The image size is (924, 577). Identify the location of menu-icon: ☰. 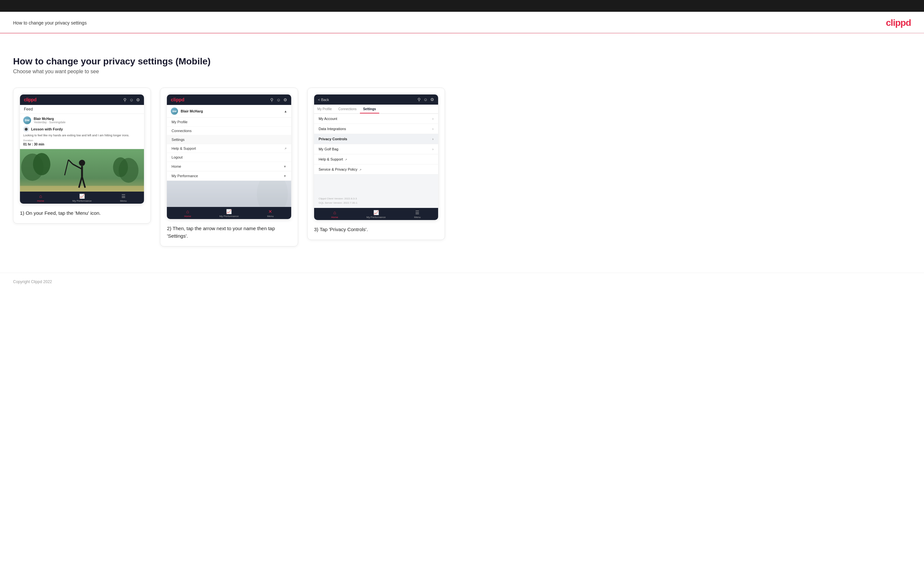
(124, 196).